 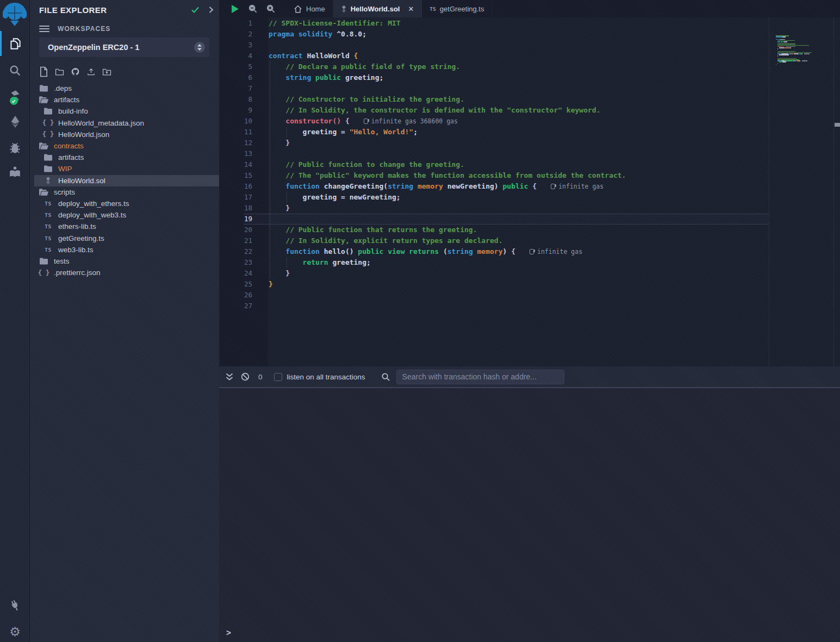 What do you see at coordinates (125, 111) in the screenshot?
I see `tree-item-build-info: build-info` at bounding box center [125, 111].